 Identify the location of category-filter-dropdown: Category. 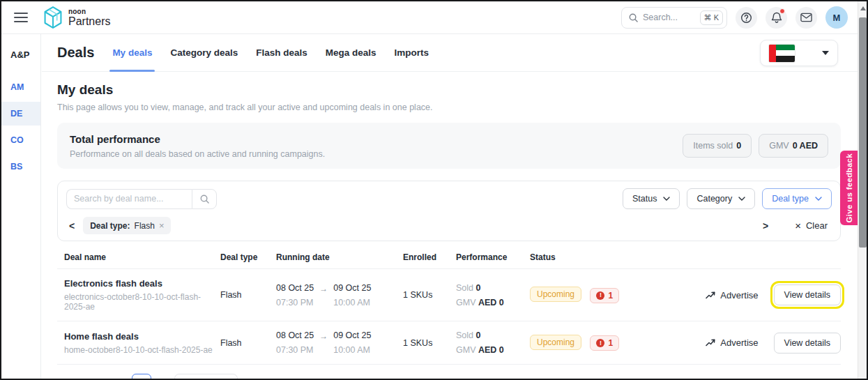
(721, 199).